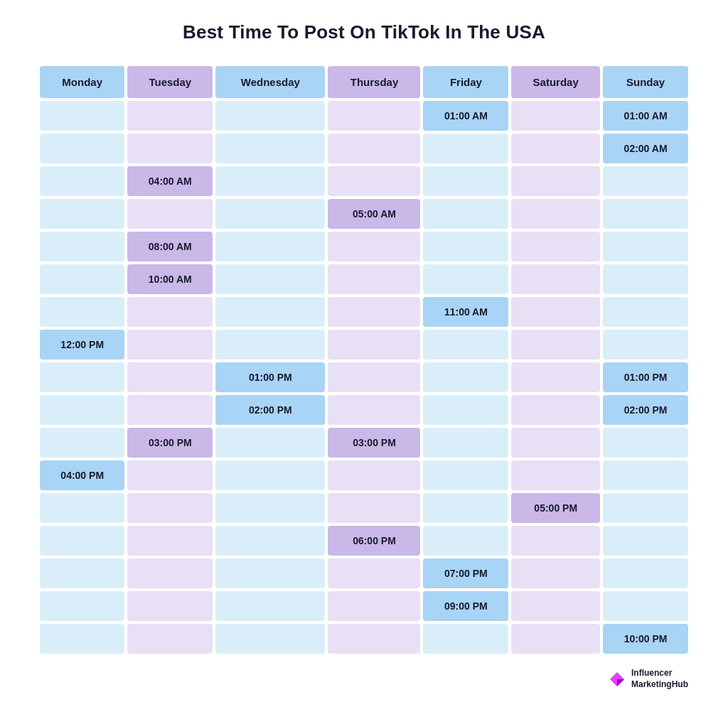  I want to click on table-row: 04:00 PM, so click(364, 475).